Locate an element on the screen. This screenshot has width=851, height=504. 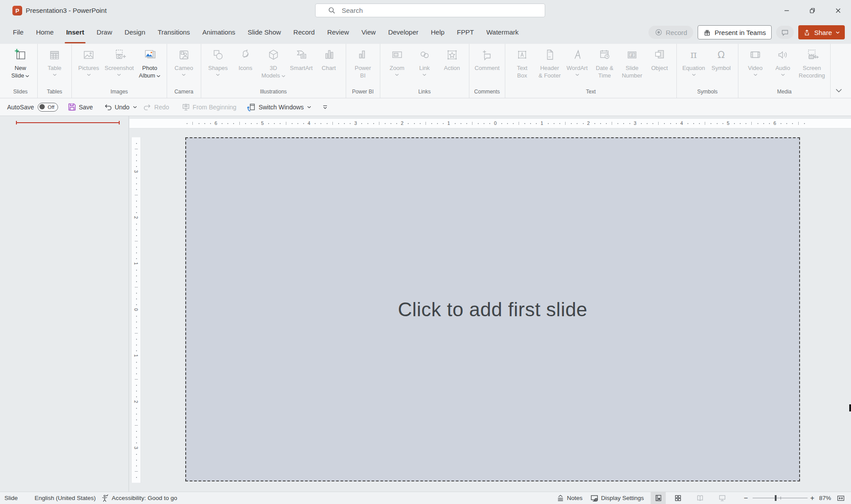
tab-help: Help is located at coordinates (438, 33).